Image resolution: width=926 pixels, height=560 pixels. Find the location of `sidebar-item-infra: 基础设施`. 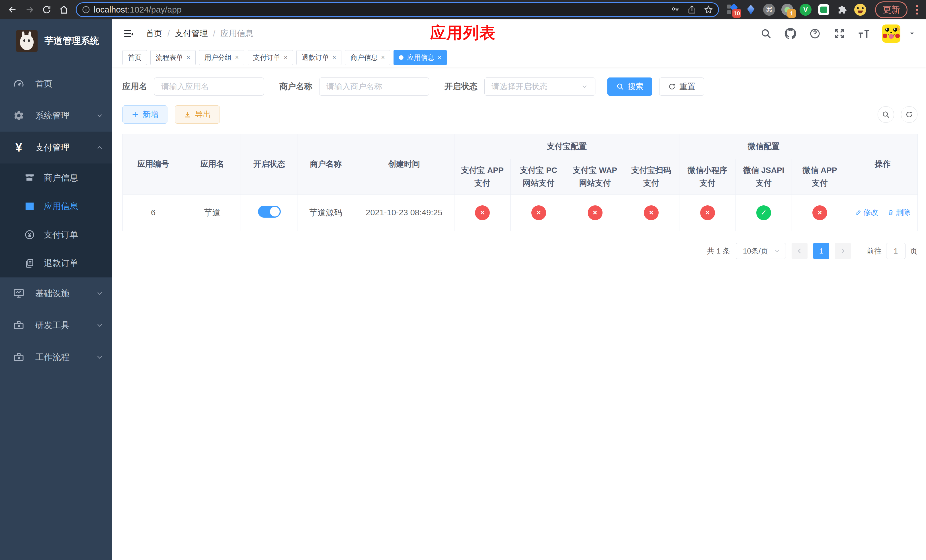

sidebar-item-infra: 基础设施 is located at coordinates (56, 293).